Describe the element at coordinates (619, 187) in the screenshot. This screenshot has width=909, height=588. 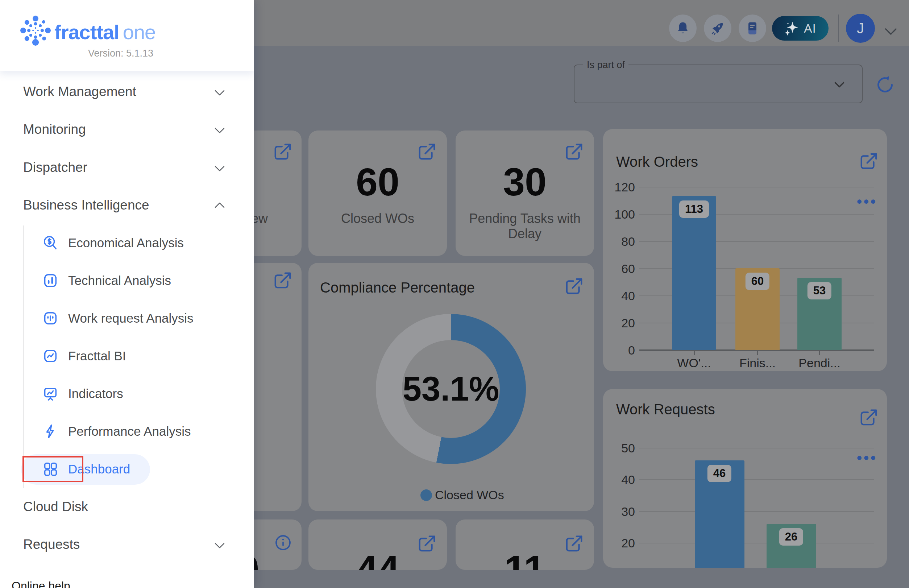
I see `y-tick-label: 120` at that location.